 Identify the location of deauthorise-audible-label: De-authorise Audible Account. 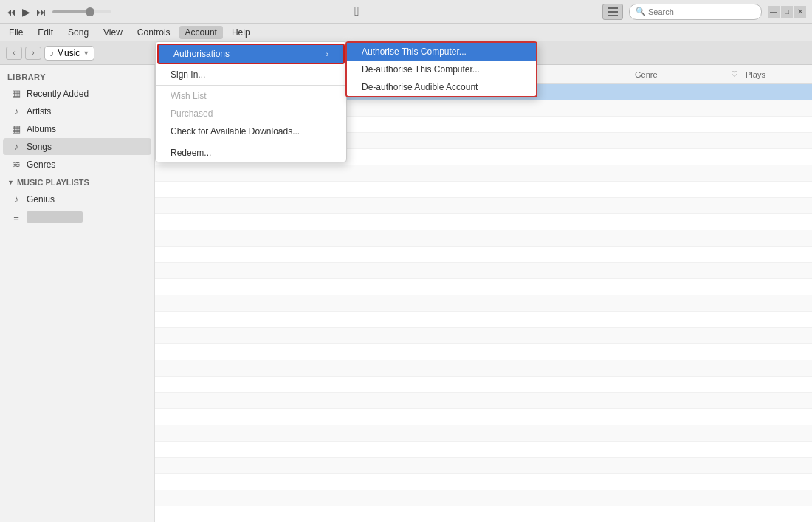
(419, 87).